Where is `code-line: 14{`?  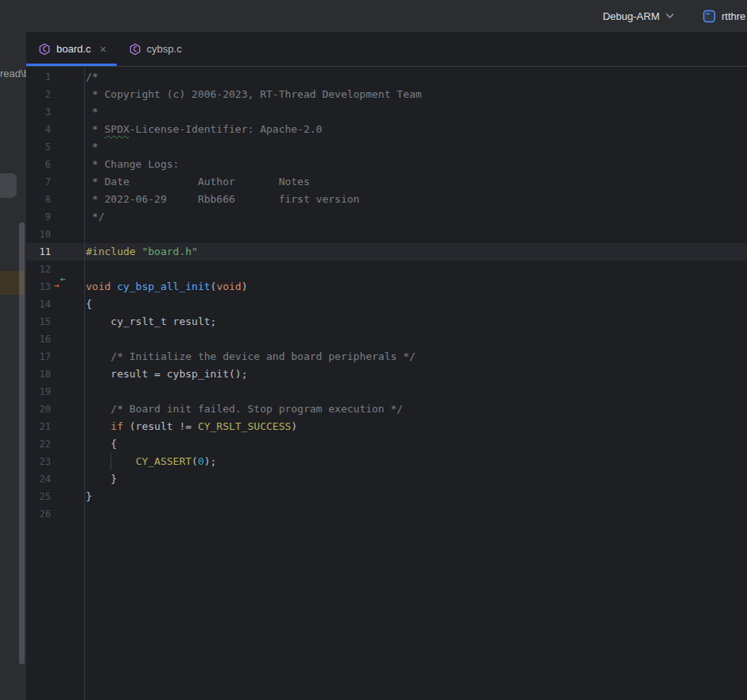
code-line: 14{ is located at coordinates (386, 304).